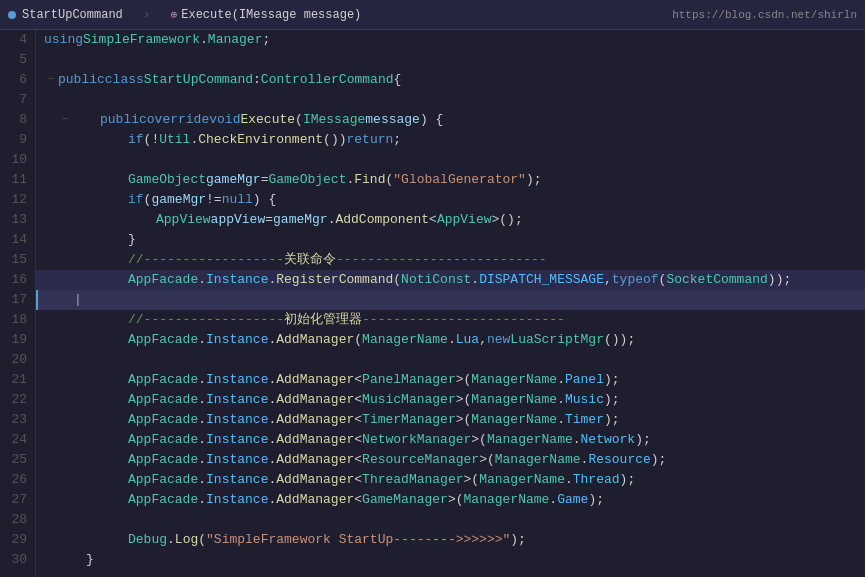 This screenshot has height=577, width=865. What do you see at coordinates (16, 460) in the screenshot?
I see `line-num-25: 25` at bounding box center [16, 460].